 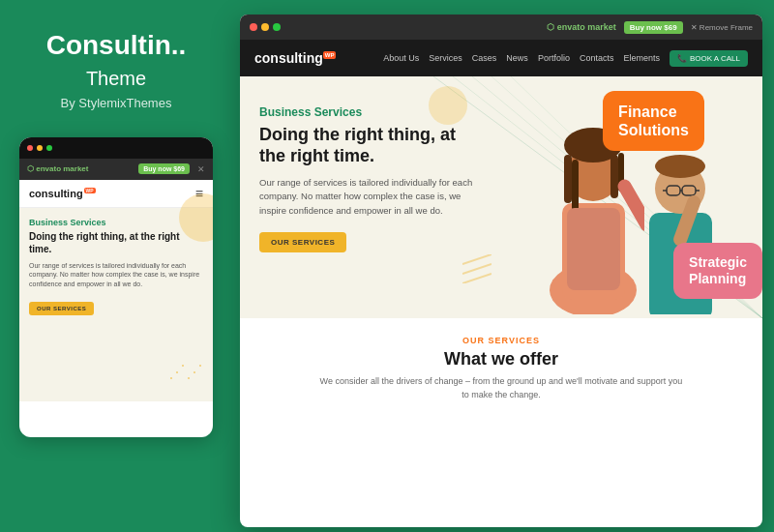 I want to click on desktop-dot-yellow, so click(x=265, y=27).